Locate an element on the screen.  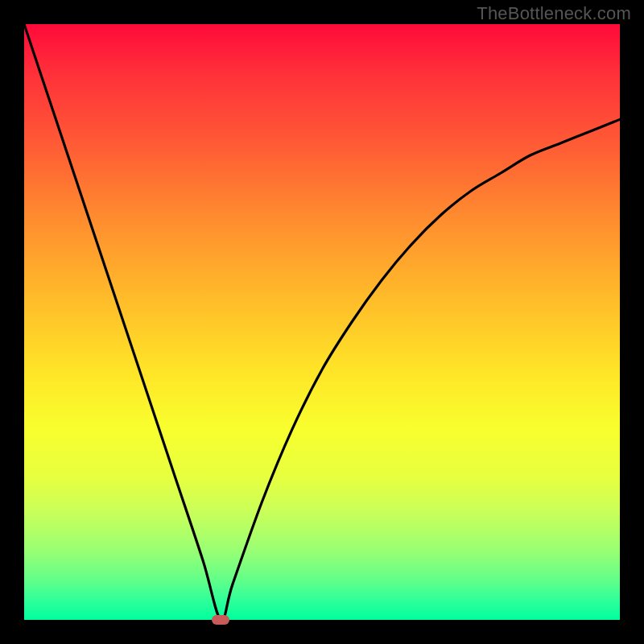
watermark-text: TheBottleneck.com is located at coordinates (554, 14).